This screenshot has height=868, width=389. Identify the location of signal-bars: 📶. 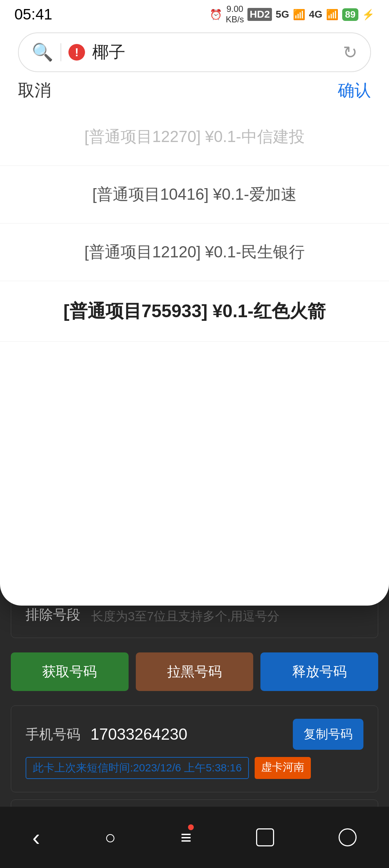
(299, 14).